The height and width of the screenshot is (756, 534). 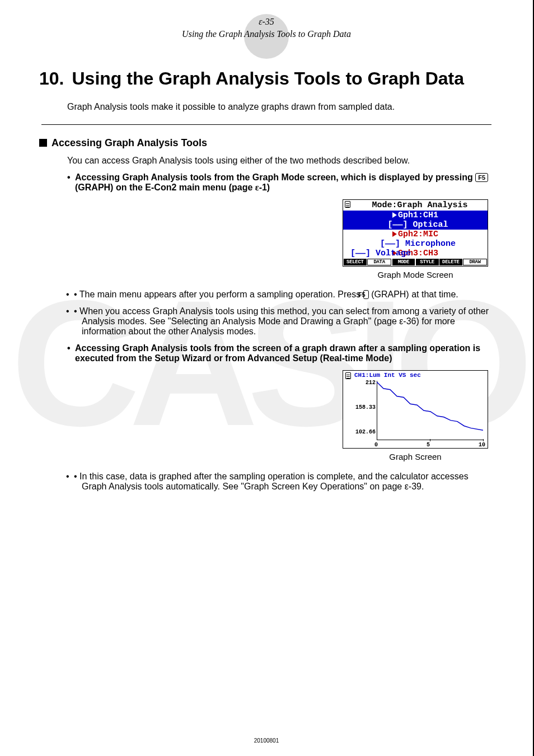 What do you see at coordinates (280, 183) in the screenshot?
I see `bullet-method-1: Accessing Graph Analysis tools from the …` at bounding box center [280, 183].